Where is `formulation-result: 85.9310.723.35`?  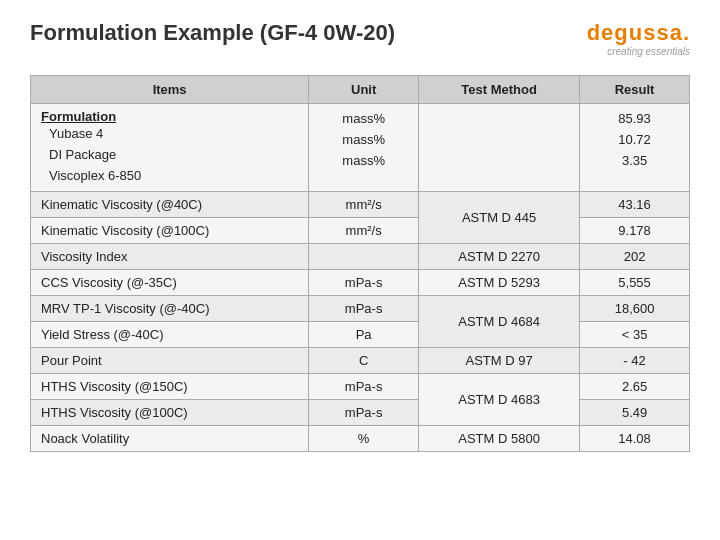
formulation-result: 85.9310.723.35 is located at coordinates (635, 148).